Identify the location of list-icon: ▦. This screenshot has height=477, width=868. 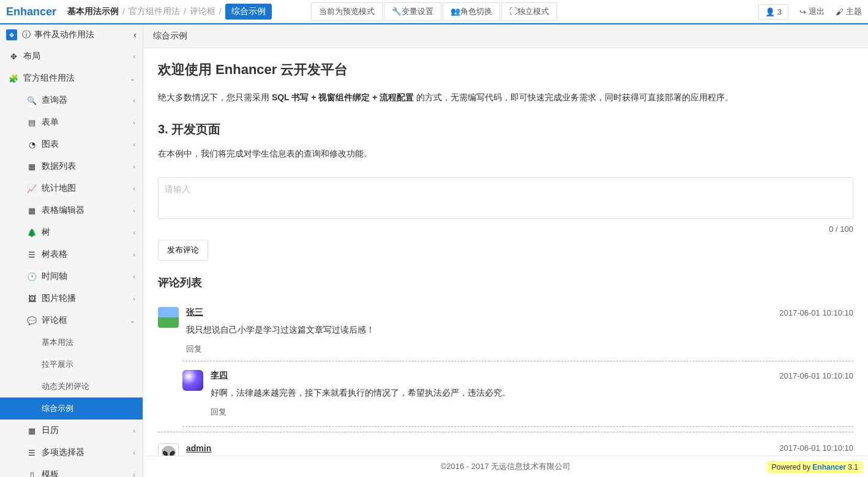
(32, 166).